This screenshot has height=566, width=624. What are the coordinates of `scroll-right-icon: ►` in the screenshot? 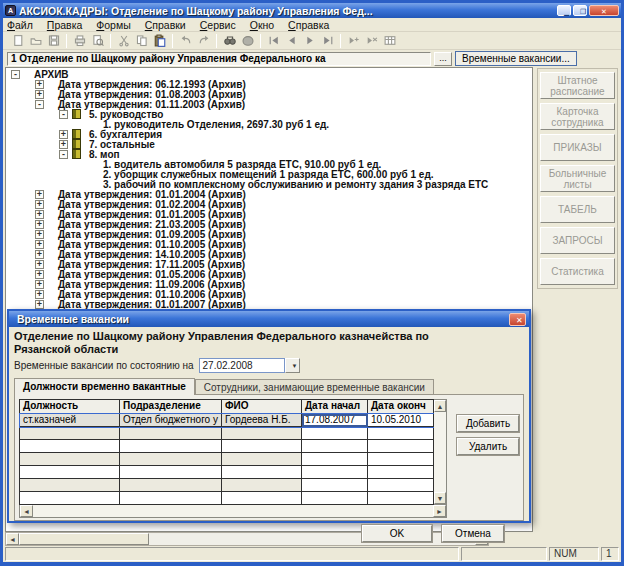 It's located at (440, 511).